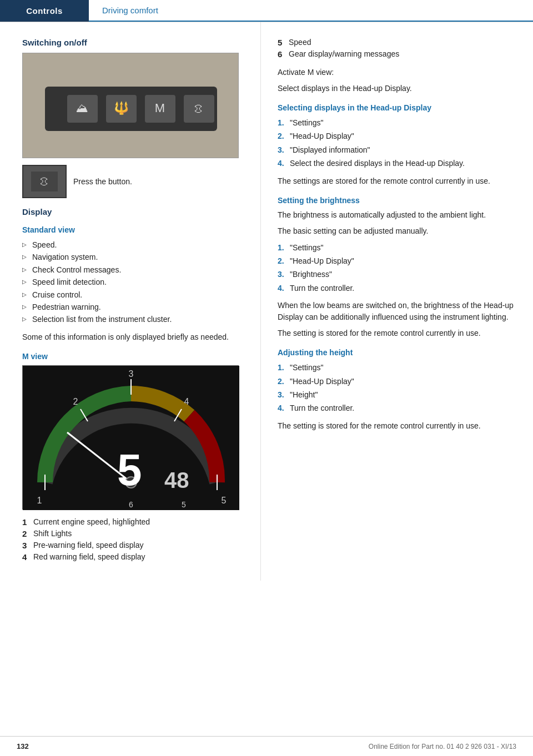 Image resolution: width=533 pixels, height=756 pixels. I want to click on selecting-note: The settings are stored for the remote c…, so click(397, 181).